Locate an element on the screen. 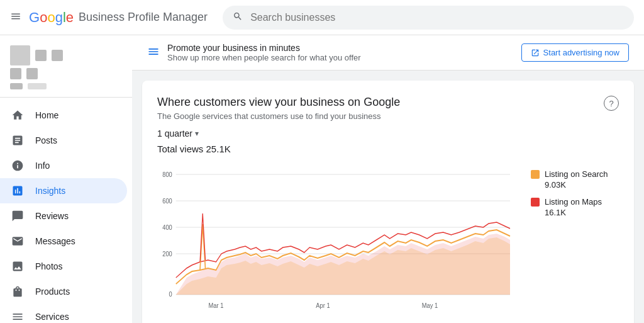  sidebar-label-home: Home is located at coordinates (47, 115).